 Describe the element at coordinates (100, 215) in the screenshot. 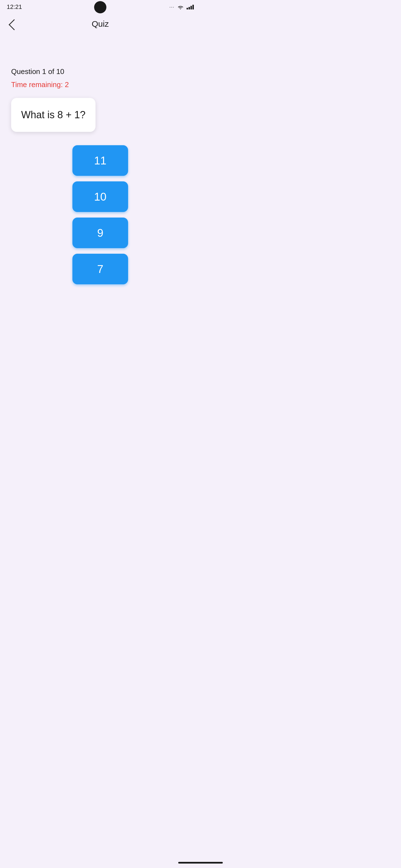

I see `answers-container: 111097` at that location.